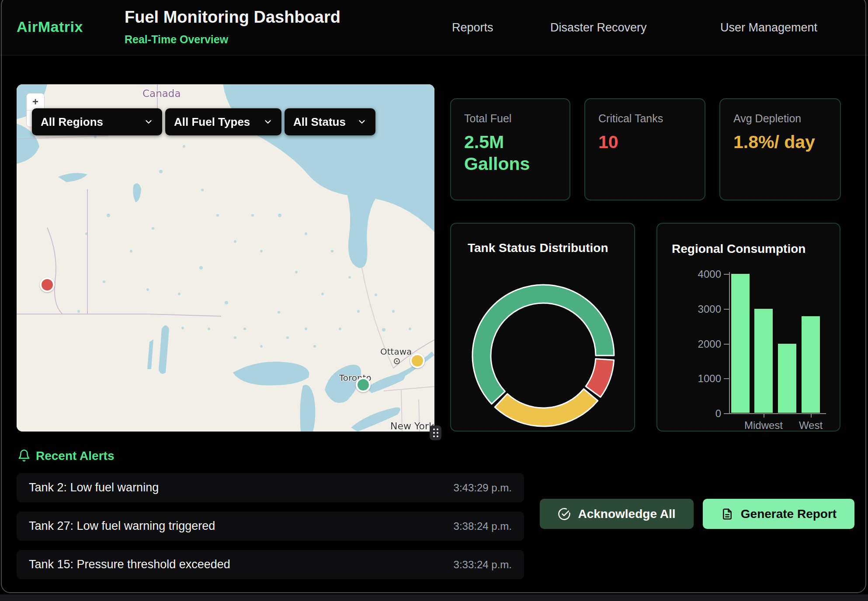  I want to click on nav-disaster-recovery: Disaster Recovery, so click(599, 28).